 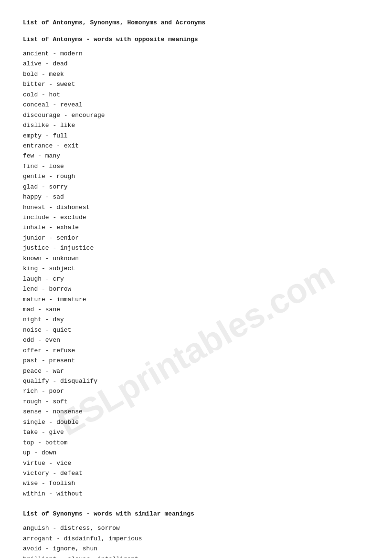 What do you see at coordinates (196, 411) in the screenshot?
I see `list-item: sense - nonsense` at bounding box center [196, 411].